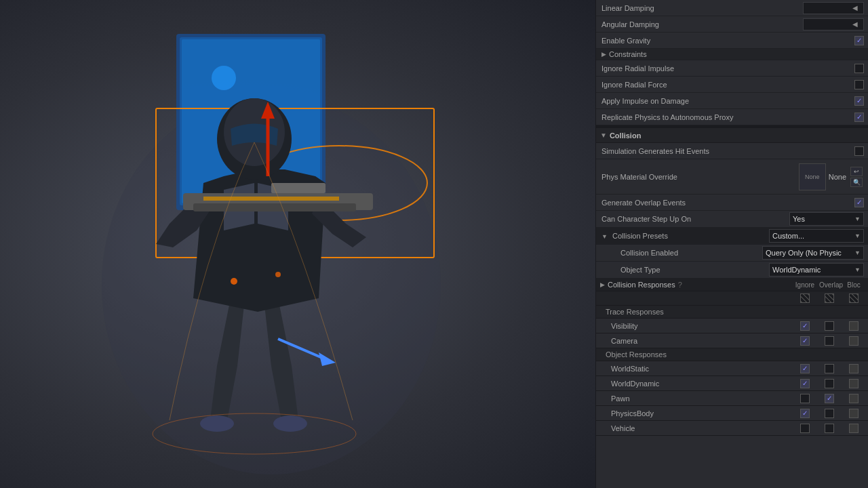 This screenshot has width=868, height=488. Describe the element at coordinates (854, 285) in the screenshot. I see `col-header-block: Bloc` at that location.